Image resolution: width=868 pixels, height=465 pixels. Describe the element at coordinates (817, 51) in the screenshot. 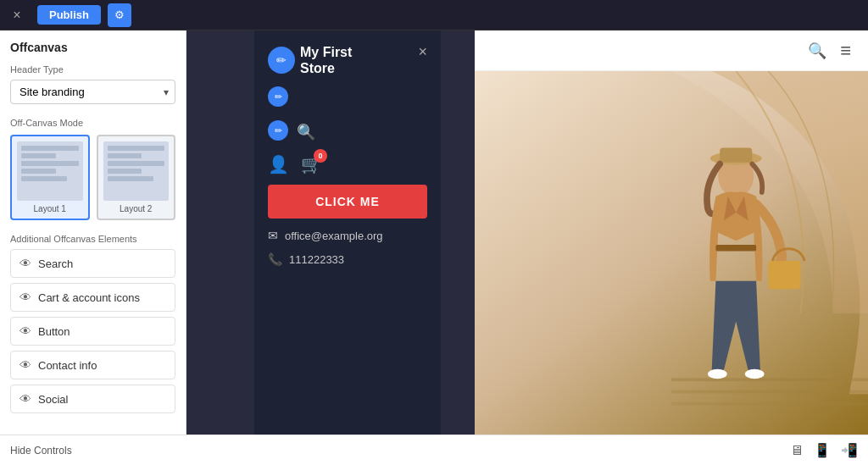

I see `preview-search-icon: 🔍` at that location.